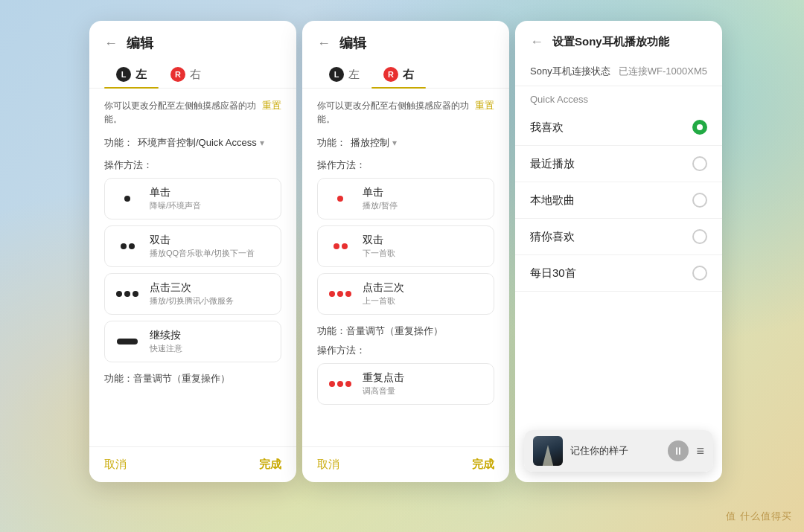 The image size is (804, 532). Describe the element at coordinates (700, 451) in the screenshot. I see `playlist-button: ≡` at that location.